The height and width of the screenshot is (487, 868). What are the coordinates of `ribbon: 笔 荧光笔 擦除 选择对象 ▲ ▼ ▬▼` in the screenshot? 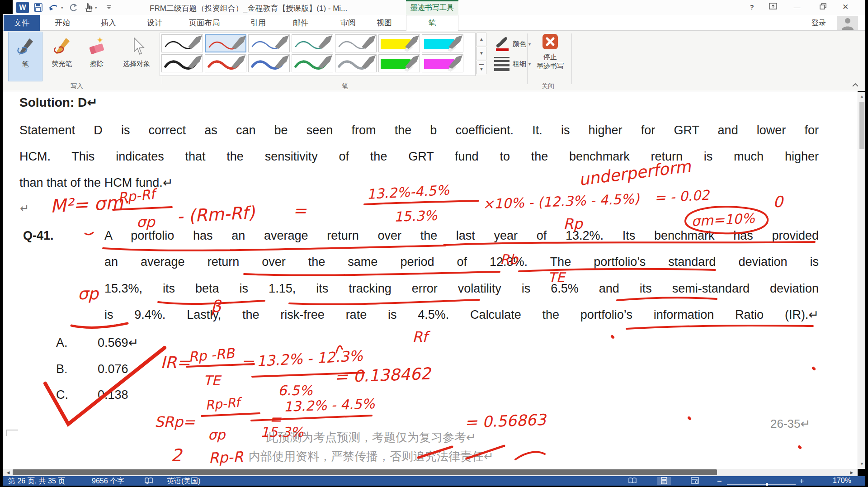 It's located at (434, 61).